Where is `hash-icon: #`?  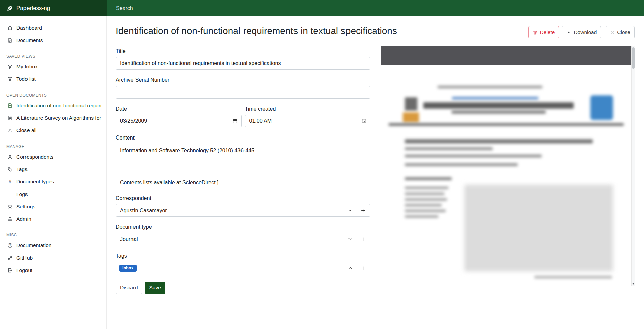 hash-icon: # is located at coordinates (10, 182).